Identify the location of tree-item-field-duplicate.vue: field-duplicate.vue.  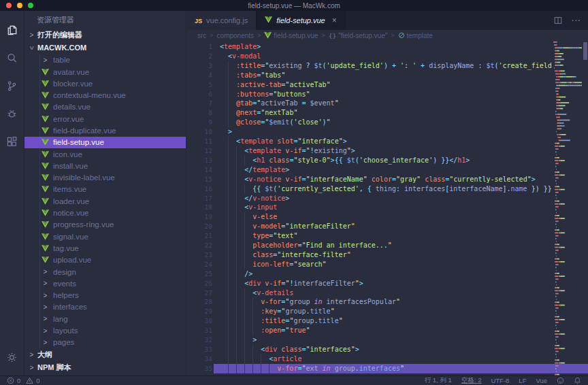
(105, 131).